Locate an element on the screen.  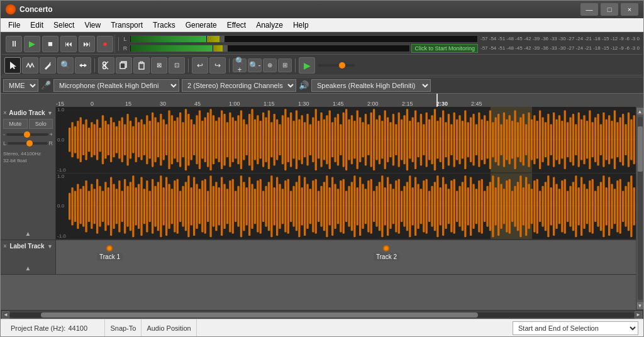
timeshift-tool-button is located at coordinates (83, 65).